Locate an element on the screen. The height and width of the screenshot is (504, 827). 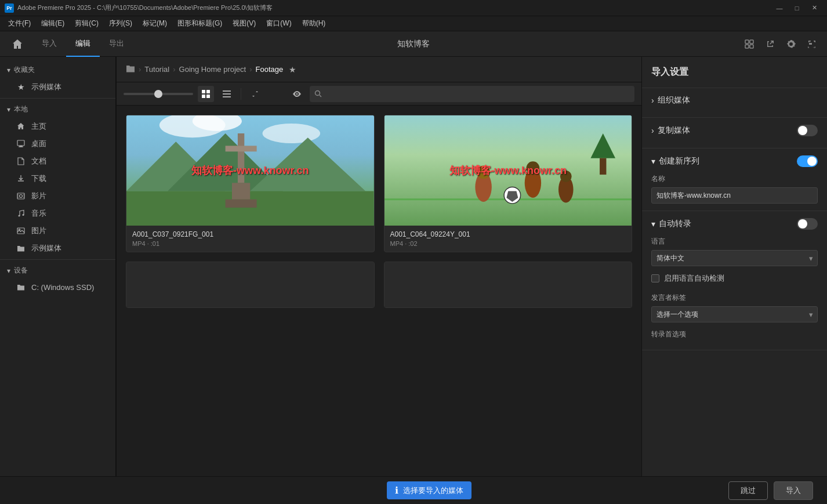
settings-icon is located at coordinates (791, 44).